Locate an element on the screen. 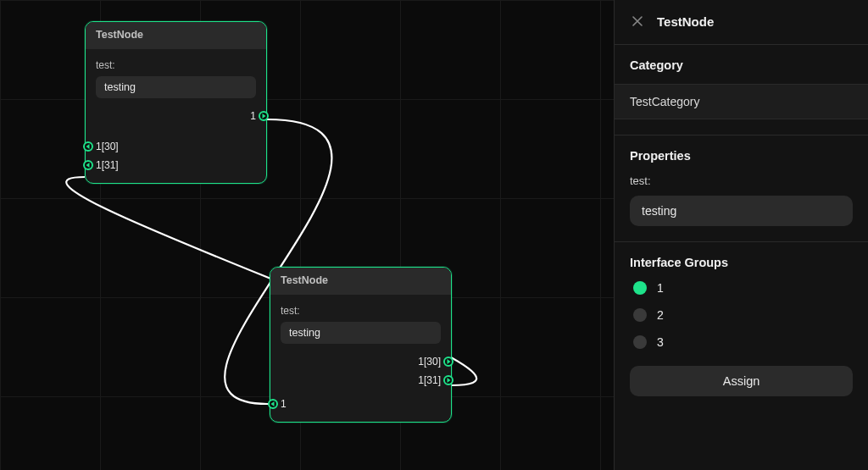 This screenshot has width=868, height=470. category-value: TestCategory is located at coordinates (741, 102).